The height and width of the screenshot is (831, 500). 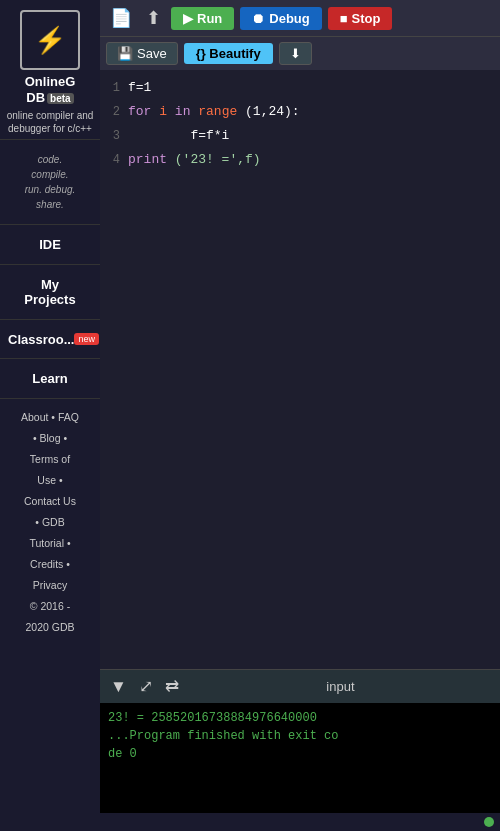 What do you see at coordinates (46, 564) in the screenshot?
I see `credits-link: Credits` at bounding box center [46, 564].